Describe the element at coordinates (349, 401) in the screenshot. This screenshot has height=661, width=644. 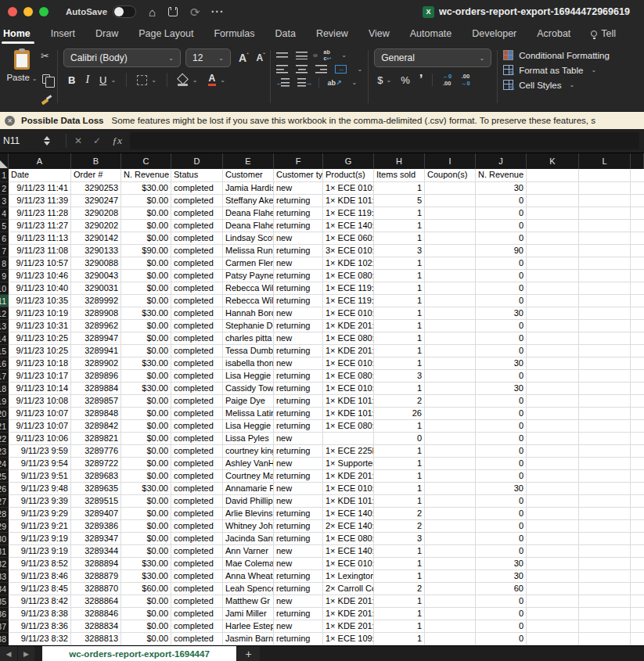
I see `cell: 1× KDE 101:` at that location.